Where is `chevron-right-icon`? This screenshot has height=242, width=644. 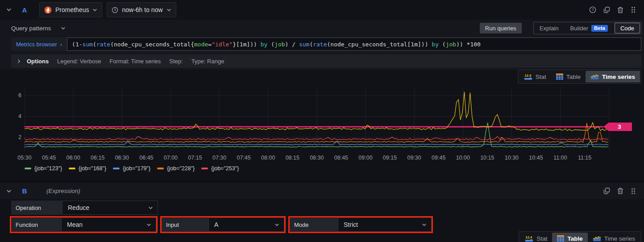 chevron-right-icon is located at coordinates (19, 62).